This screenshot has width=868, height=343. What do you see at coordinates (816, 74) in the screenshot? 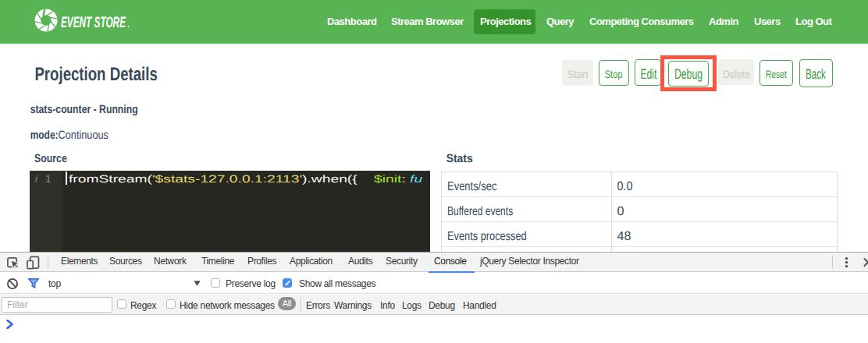
I see `svg-text: Back` at bounding box center [816, 74].